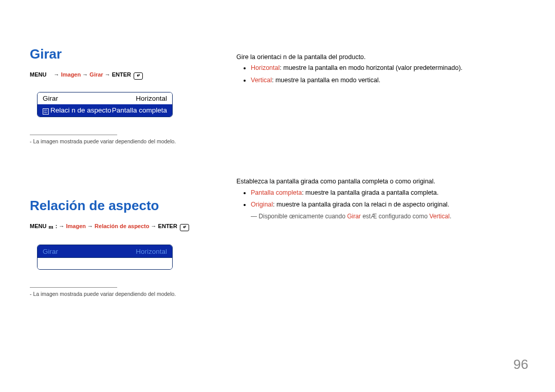 The height and width of the screenshot is (392, 555). What do you see at coordinates (105, 257) in the screenshot?
I see `ui-preview-aspect: Girar Horizontal` at bounding box center [105, 257].